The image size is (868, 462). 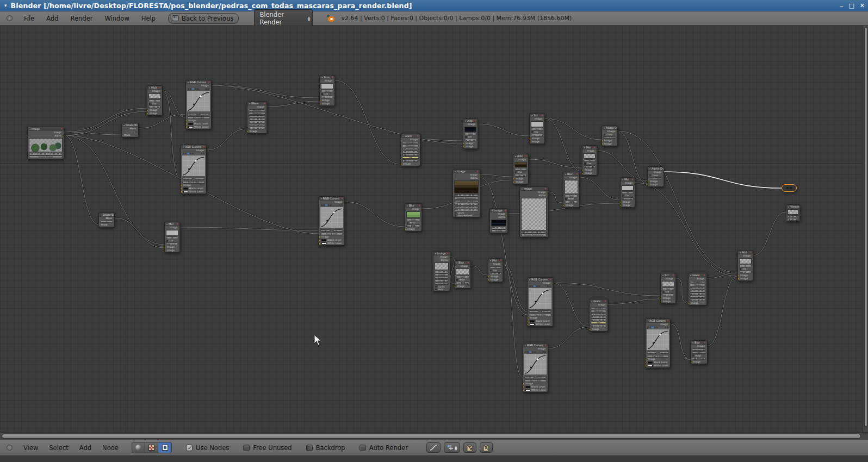 What do you see at coordinates (745, 265) in the screenshot?
I see `mix-add-right: ▾AddImageAClaImageImage` at bounding box center [745, 265].